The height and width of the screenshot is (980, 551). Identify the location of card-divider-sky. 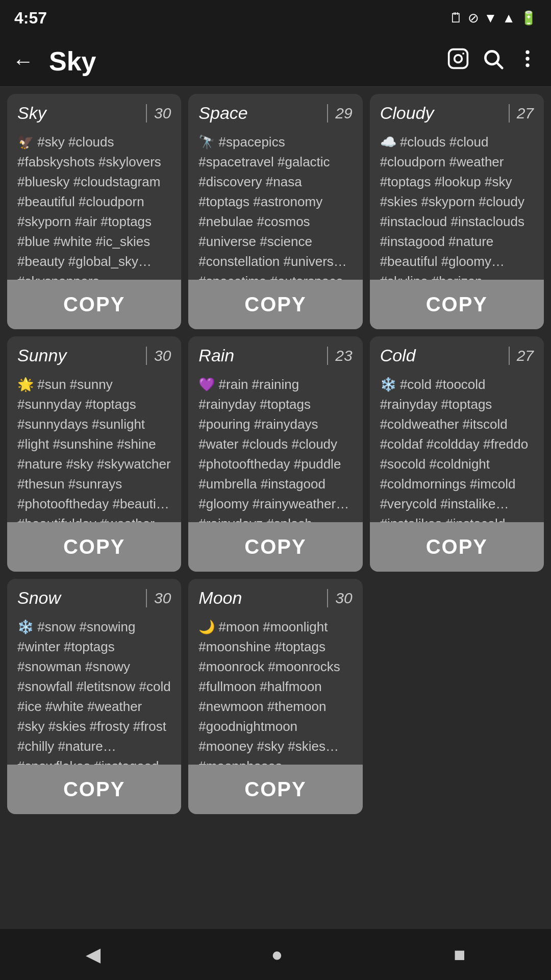
(146, 113).